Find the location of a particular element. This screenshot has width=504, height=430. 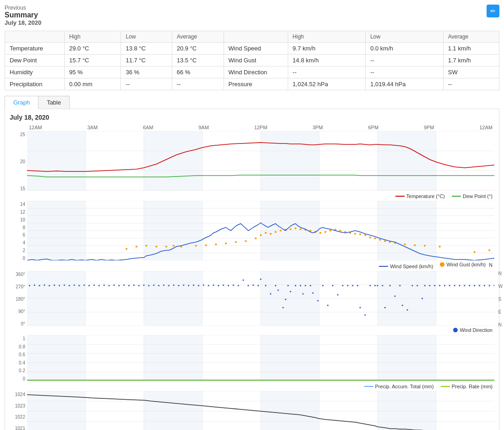

wind-chart-svg is located at coordinates (261, 231).